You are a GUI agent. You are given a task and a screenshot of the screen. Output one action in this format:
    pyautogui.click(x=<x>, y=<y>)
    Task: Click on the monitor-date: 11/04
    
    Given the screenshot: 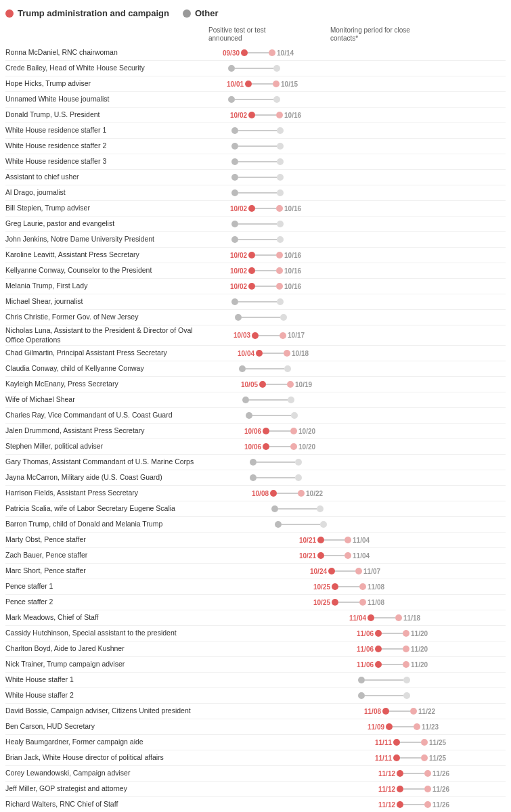 What is the action you would take?
    pyautogui.click(x=361, y=540)
    